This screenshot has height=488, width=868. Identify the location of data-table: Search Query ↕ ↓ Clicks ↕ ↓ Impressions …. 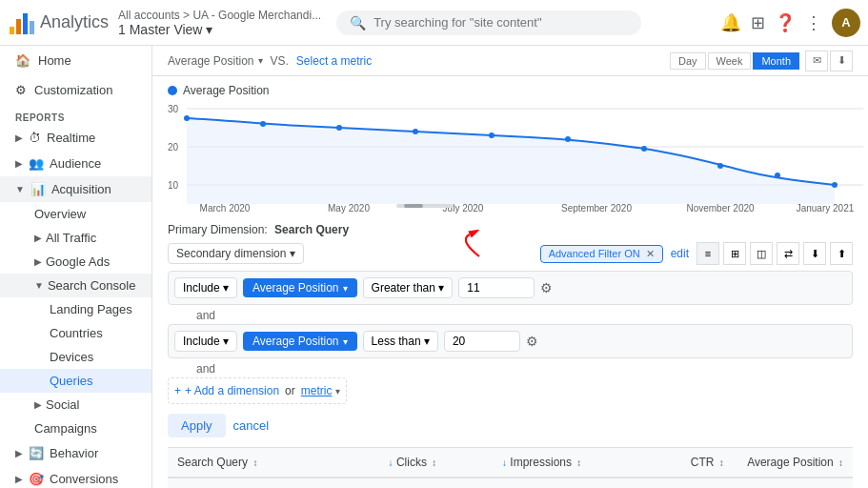
(511, 467).